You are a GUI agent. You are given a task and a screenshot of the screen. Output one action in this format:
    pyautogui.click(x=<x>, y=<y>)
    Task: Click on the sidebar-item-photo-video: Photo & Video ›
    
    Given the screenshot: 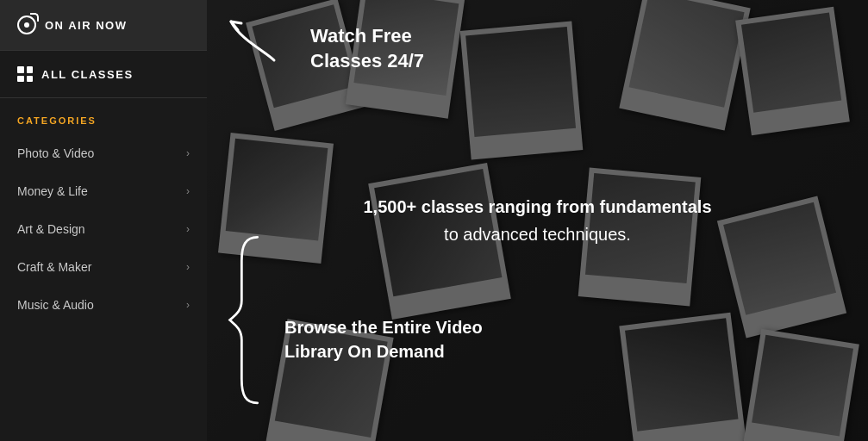 What is the action you would take?
    pyautogui.click(x=103, y=153)
    